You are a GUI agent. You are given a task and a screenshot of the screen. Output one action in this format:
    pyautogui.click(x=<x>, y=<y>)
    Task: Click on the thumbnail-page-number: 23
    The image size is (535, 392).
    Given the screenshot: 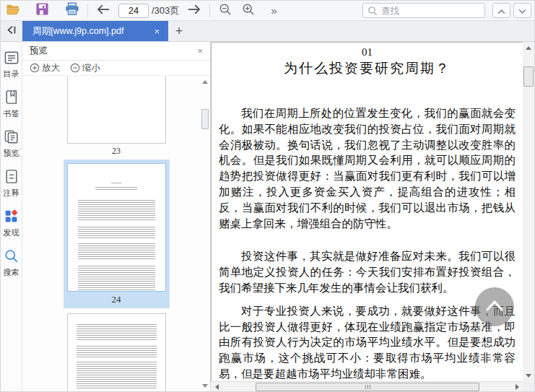 What is the action you would take?
    pyautogui.click(x=116, y=152)
    